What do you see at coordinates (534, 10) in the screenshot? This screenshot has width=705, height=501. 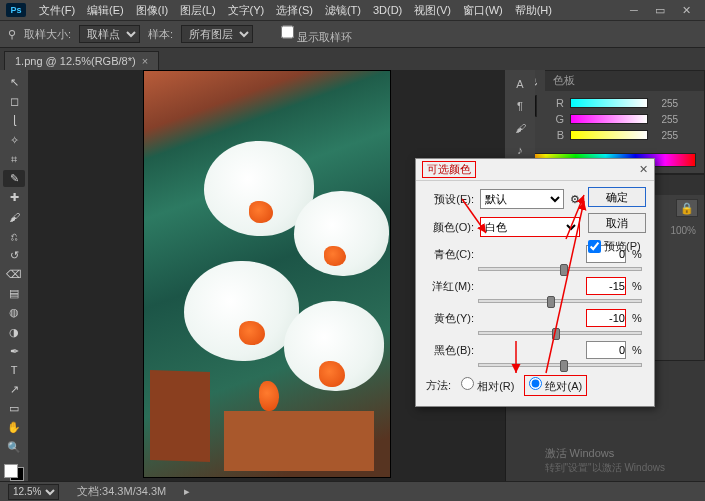 I see `menu-help: 帮助(H)` at bounding box center [534, 10].